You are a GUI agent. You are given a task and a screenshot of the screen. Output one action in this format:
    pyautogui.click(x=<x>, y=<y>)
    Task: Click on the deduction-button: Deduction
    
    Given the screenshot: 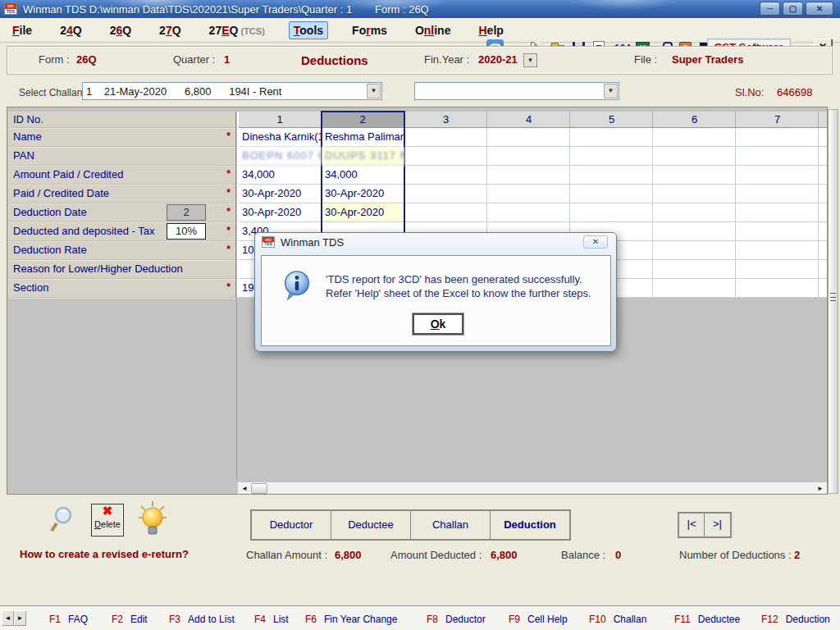 What is the action you would take?
    pyautogui.click(x=530, y=525)
    